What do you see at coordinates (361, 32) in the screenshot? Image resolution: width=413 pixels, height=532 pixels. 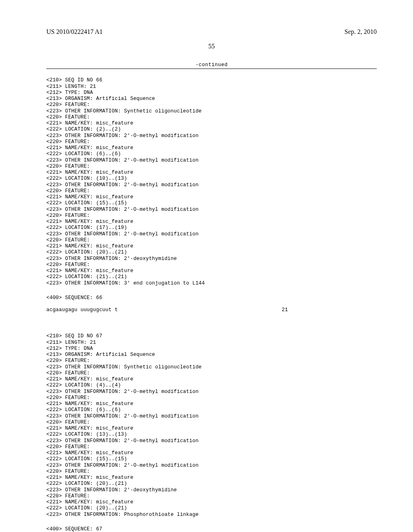 I see `publication-date: Sep. 2, 2010` at bounding box center [361, 32].